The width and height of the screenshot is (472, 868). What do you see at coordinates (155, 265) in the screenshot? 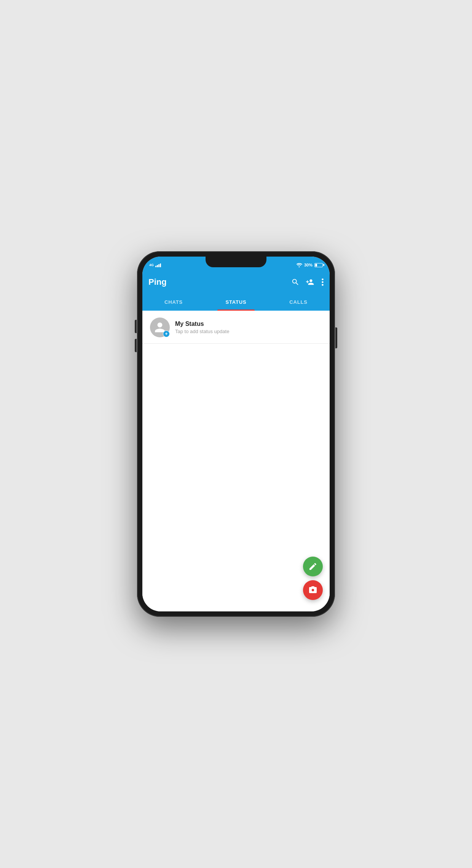
I see `status-left: 4G` at bounding box center [155, 265].